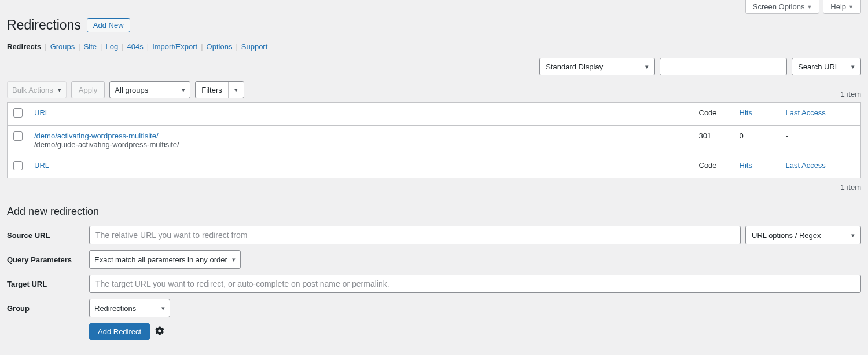 Image resolution: width=868 pixels, height=355 pixels. What do you see at coordinates (135, 46) in the screenshot?
I see `subnav-404s: 404s` at bounding box center [135, 46].